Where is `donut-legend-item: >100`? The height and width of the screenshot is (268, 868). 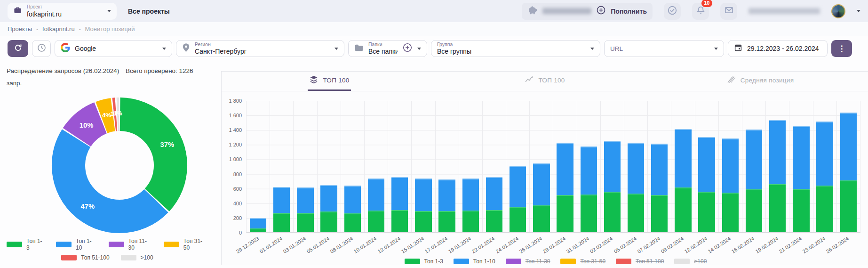
donut-legend-item: >100 is located at coordinates (137, 258).